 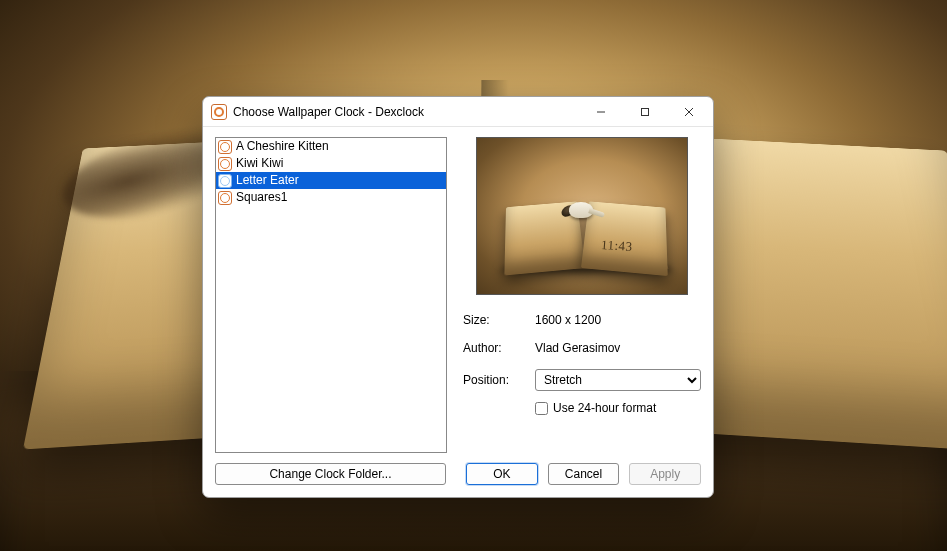 What do you see at coordinates (331, 198) in the screenshot?
I see `list-item: Squares1` at bounding box center [331, 198].